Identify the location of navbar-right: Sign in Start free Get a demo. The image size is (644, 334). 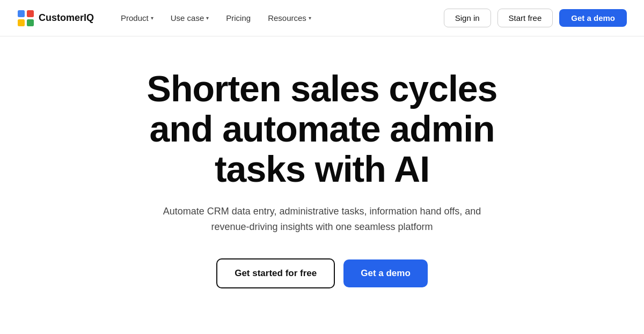
(536, 18).